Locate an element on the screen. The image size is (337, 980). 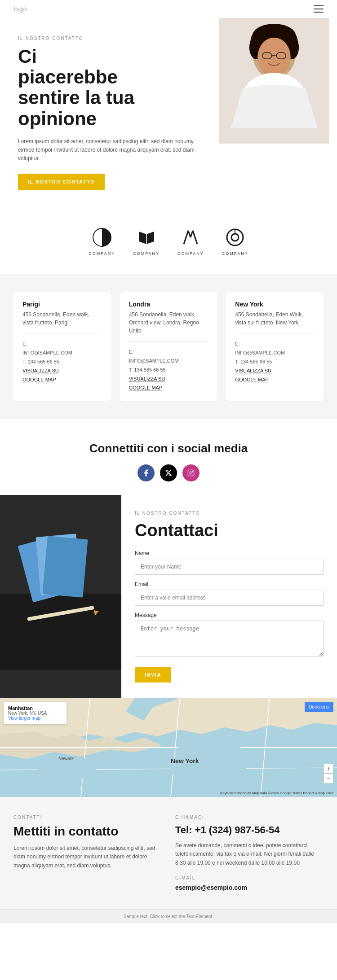
name-input is located at coordinates (229, 567).